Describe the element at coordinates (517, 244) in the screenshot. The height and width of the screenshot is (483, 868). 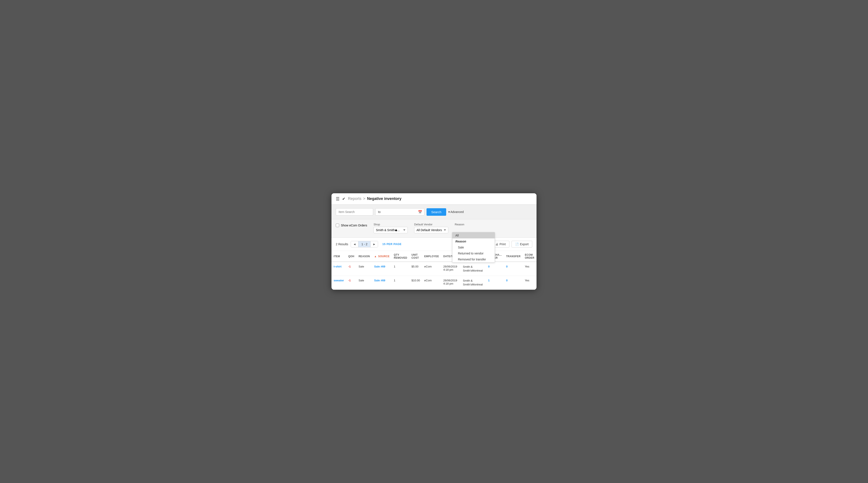
I see `export-icon: 📄` at that location.